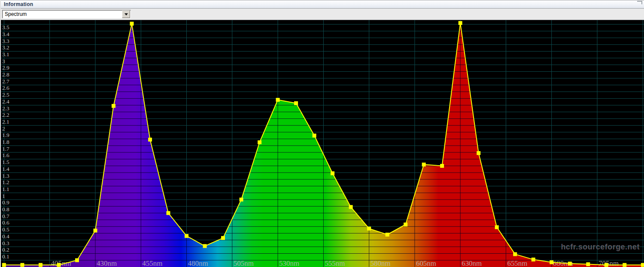  What do you see at coordinates (6, 41) in the screenshot?
I see `svg-text: 3.3` at bounding box center [6, 41].